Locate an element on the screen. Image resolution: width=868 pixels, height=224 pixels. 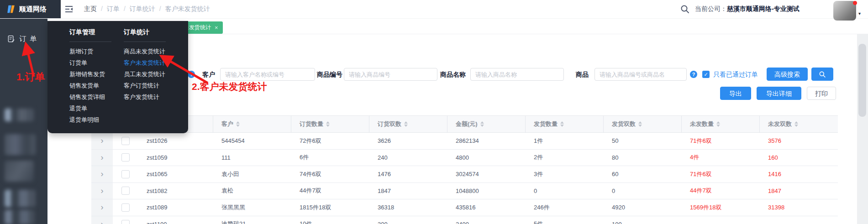
cell-unship-qty: 4件 is located at coordinates (721, 158).